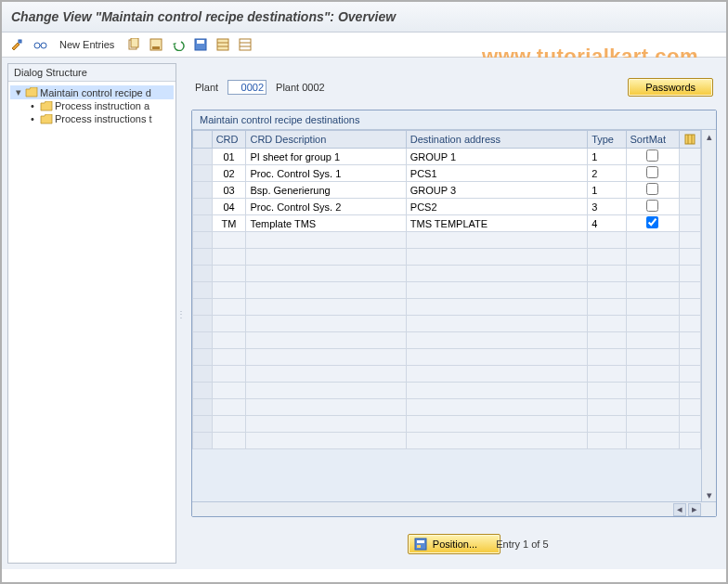 The height and width of the screenshot is (584, 728). What do you see at coordinates (245, 45) in the screenshot?
I see `deselect-all-icon` at bounding box center [245, 45].